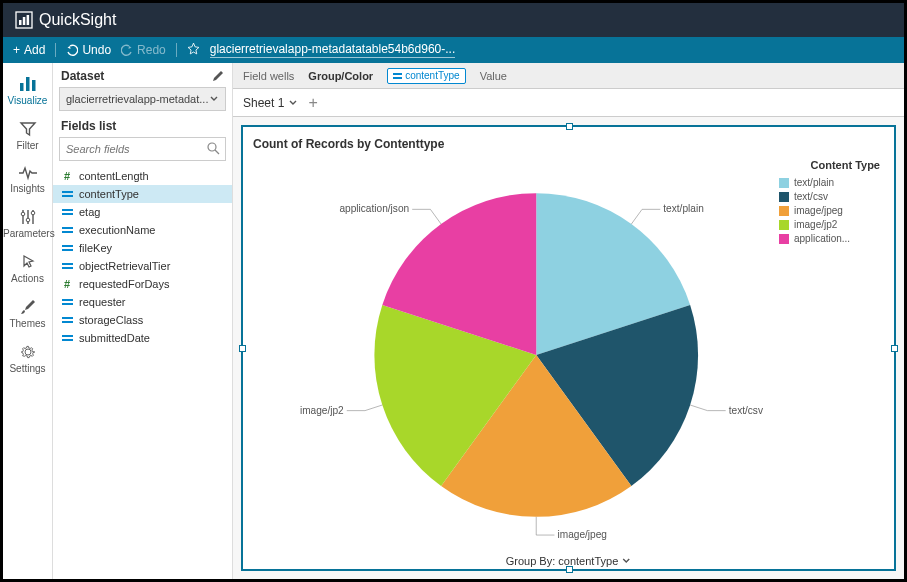  What do you see at coordinates (142, 284) in the screenshot?
I see `field-requestedForDays: #requestedForDays` at bounding box center [142, 284].